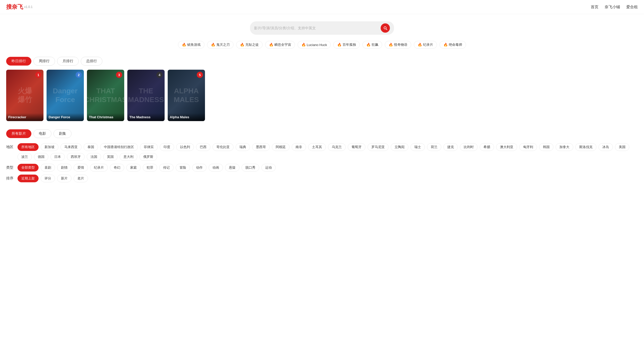  I want to click on region-tag-28: 斯洛伐克, so click(586, 147).